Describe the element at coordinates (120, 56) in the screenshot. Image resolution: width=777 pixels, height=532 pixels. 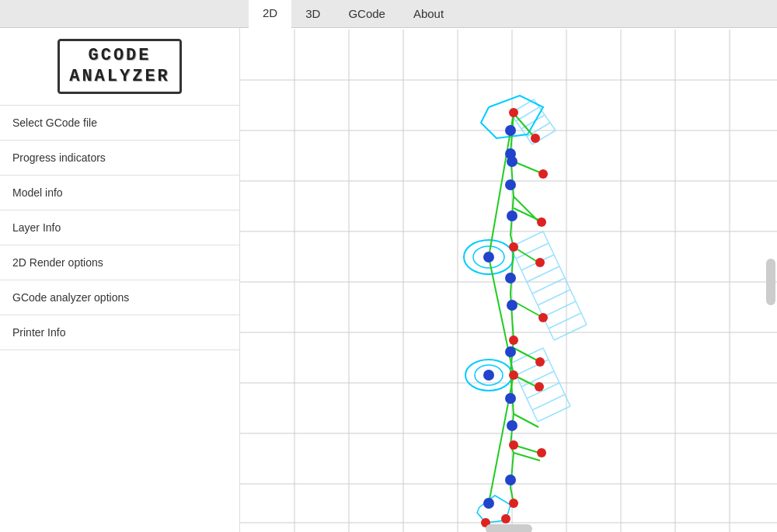
I see `logo-line1: GCODE` at that location.